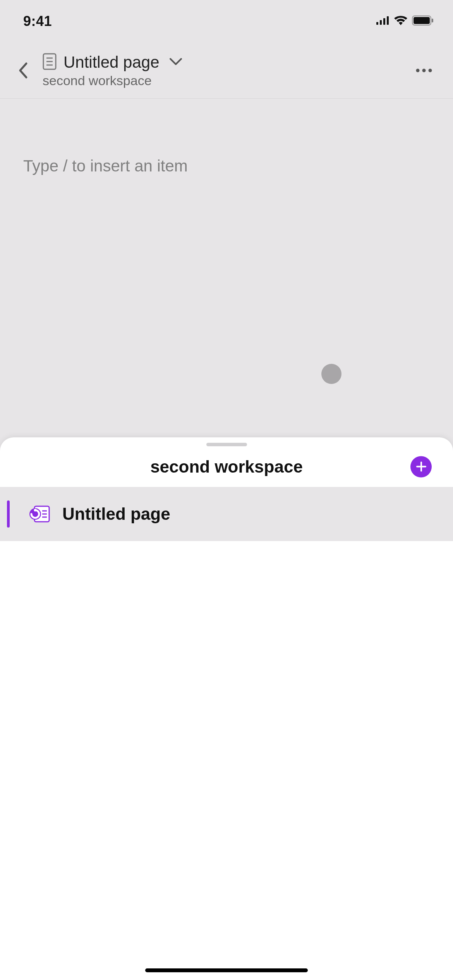 The width and height of the screenshot is (453, 980). Describe the element at coordinates (226, 467) in the screenshot. I see `sheet-title: second workspace` at that location.